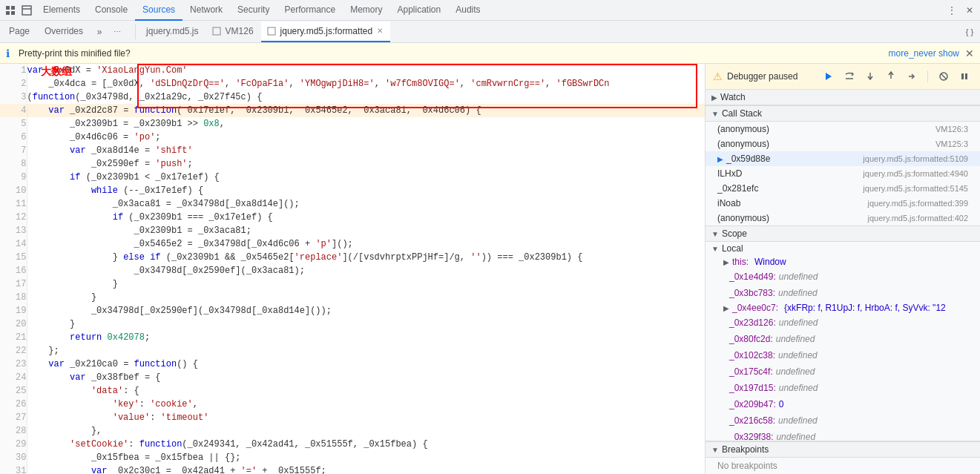  What do you see at coordinates (944, 76) in the screenshot?
I see `deactivate-breakpoints-btn` at bounding box center [944, 76].